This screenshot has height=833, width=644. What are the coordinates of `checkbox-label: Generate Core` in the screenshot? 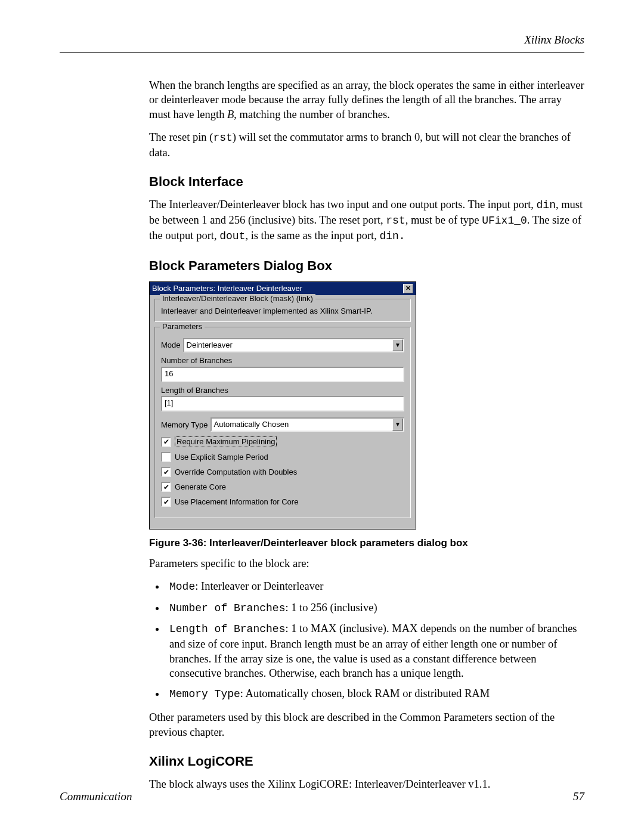 It's located at (200, 487).